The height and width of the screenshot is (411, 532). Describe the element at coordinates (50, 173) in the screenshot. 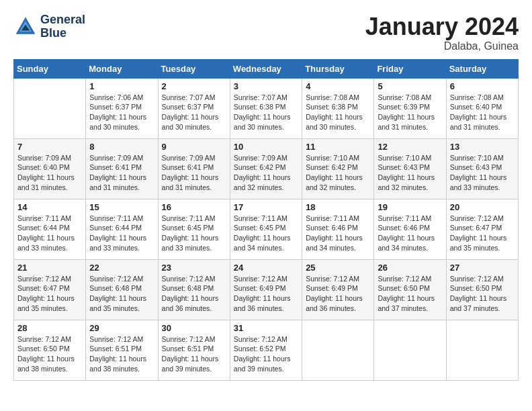

I see `day-info: Sunrise: 7:09 AM Sunset: 6:40 PM Dayligh…` at that location.